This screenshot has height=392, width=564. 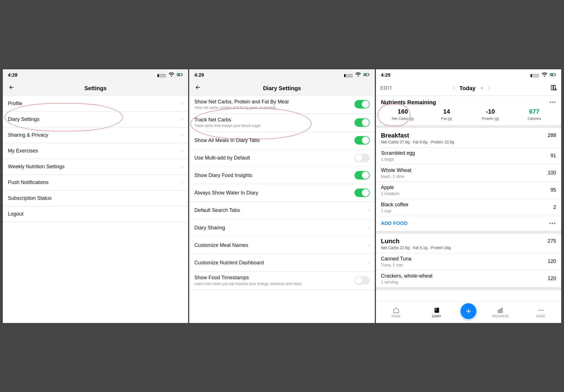 What do you see at coordinates (482, 88) in the screenshot?
I see `dropdown-caret-icon: ▼` at bounding box center [482, 88].